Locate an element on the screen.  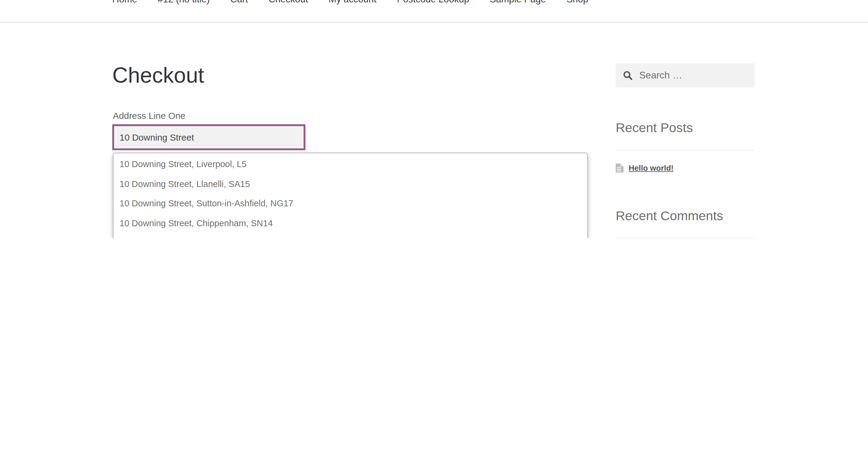
nav-item-checkout: Checkout is located at coordinates (288, 2).